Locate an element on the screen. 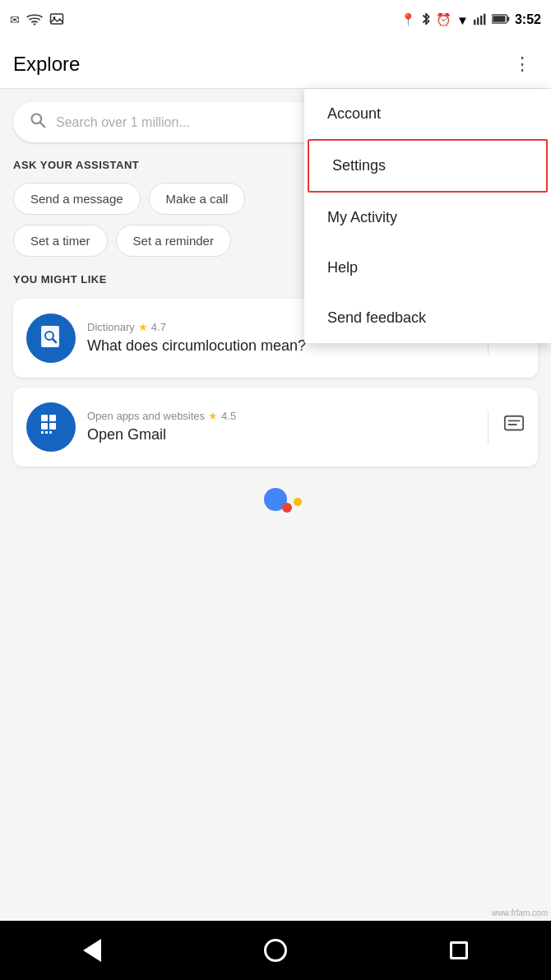 This screenshot has width=551, height=980. card-2-divider is located at coordinates (488, 427).